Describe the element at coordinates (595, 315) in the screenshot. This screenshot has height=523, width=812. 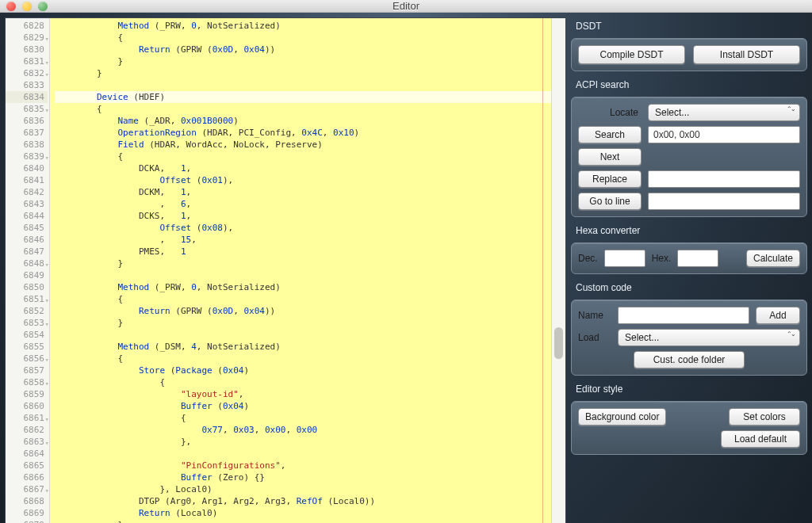
I see `name-label: Name` at that location.